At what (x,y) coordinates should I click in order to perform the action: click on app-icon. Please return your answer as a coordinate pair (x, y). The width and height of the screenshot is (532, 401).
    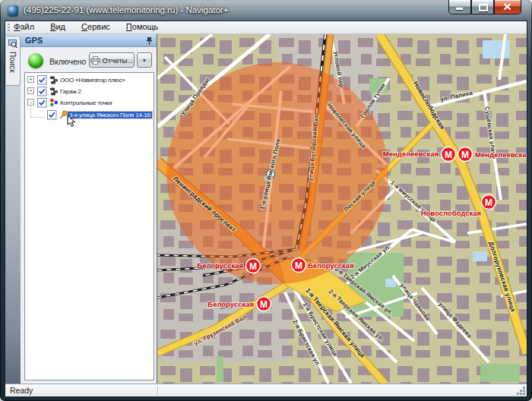
    Looking at the image, I should click on (13, 11).